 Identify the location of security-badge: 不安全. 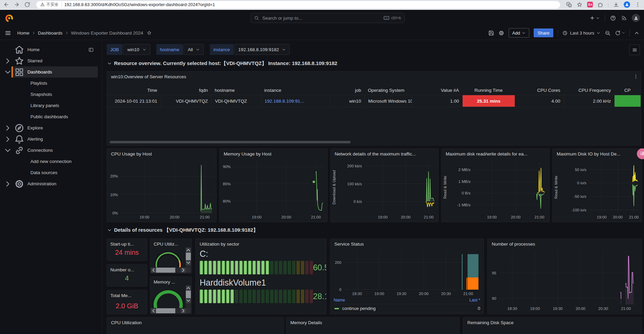
(51, 5).